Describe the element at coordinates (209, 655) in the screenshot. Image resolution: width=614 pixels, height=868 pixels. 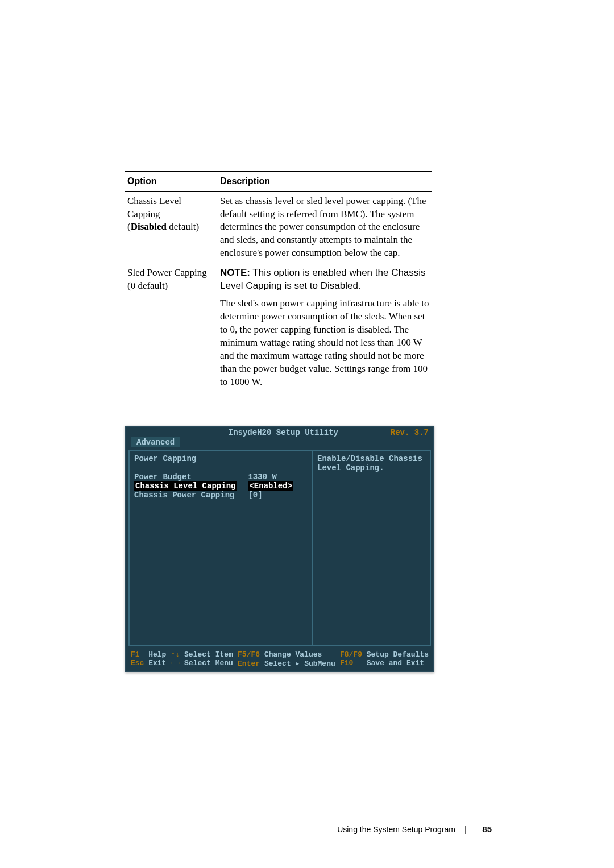
I see `select-item-hint: Select Item` at that location.